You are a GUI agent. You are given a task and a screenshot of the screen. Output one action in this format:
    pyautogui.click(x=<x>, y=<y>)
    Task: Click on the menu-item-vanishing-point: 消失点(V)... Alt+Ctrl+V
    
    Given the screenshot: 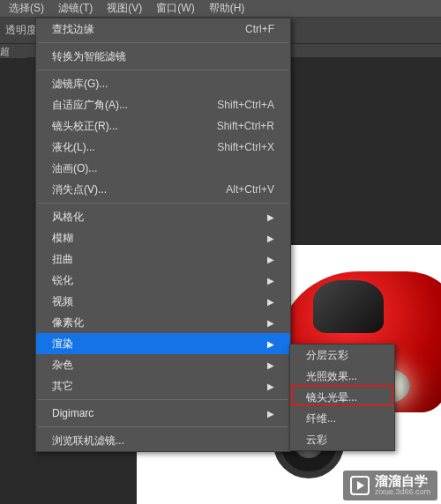 What is the action you would take?
    pyautogui.click(x=163, y=189)
    